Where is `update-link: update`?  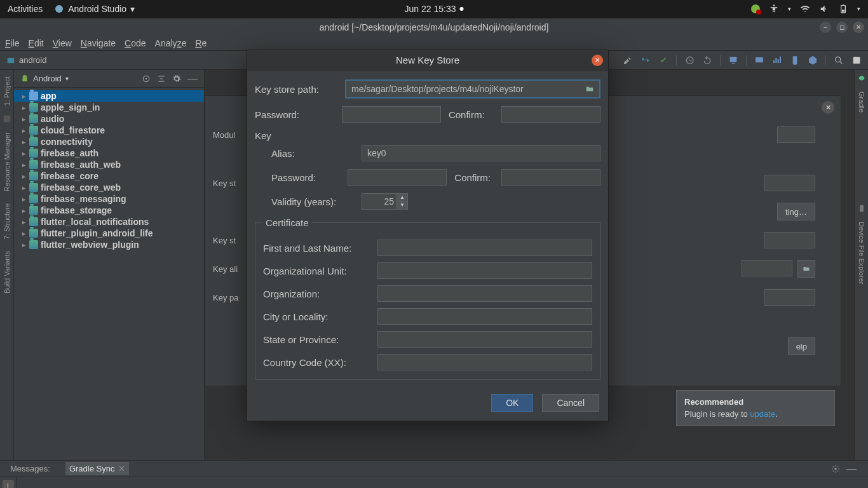 update-link: update is located at coordinates (763, 414).